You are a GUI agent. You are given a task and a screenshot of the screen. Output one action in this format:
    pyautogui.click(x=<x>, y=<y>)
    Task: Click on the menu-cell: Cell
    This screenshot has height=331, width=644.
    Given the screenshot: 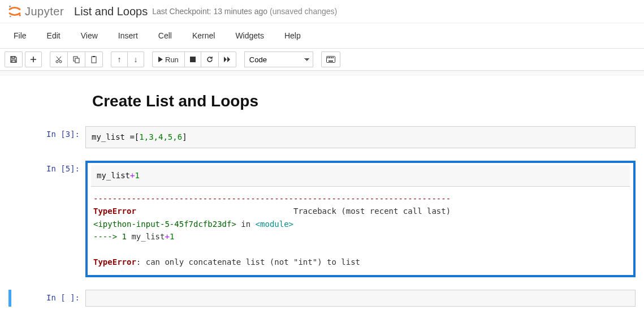 What is the action you would take?
    pyautogui.click(x=165, y=36)
    